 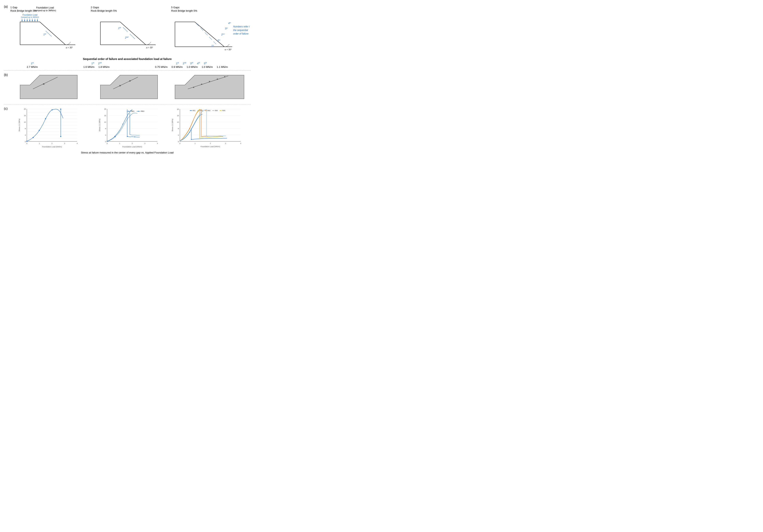 What do you see at coordinates (130, 128) in the screenshot?
I see `charts-row: 20 16 12 8 4 0 0 1 2 3 4 Stress 11 (MPa)` at bounding box center [130, 128].